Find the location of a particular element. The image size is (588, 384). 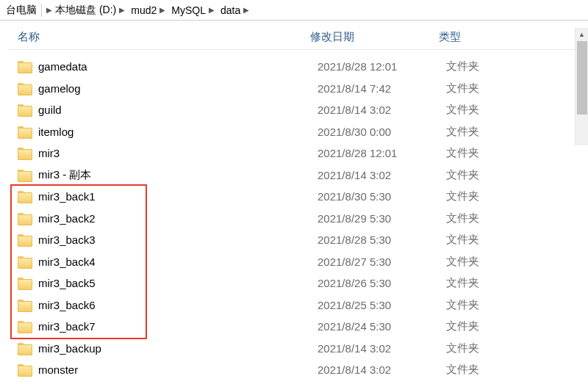

file-name: mir3_back1 is located at coordinates (178, 197).